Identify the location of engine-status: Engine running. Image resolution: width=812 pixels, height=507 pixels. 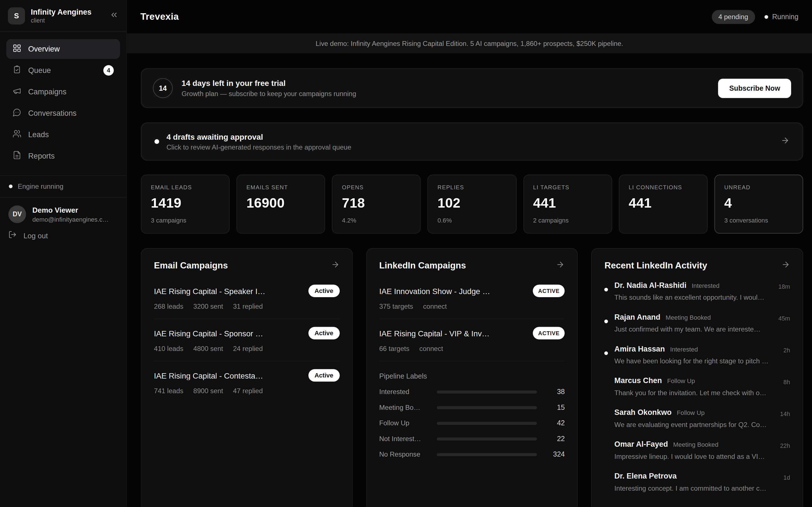
(63, 186).